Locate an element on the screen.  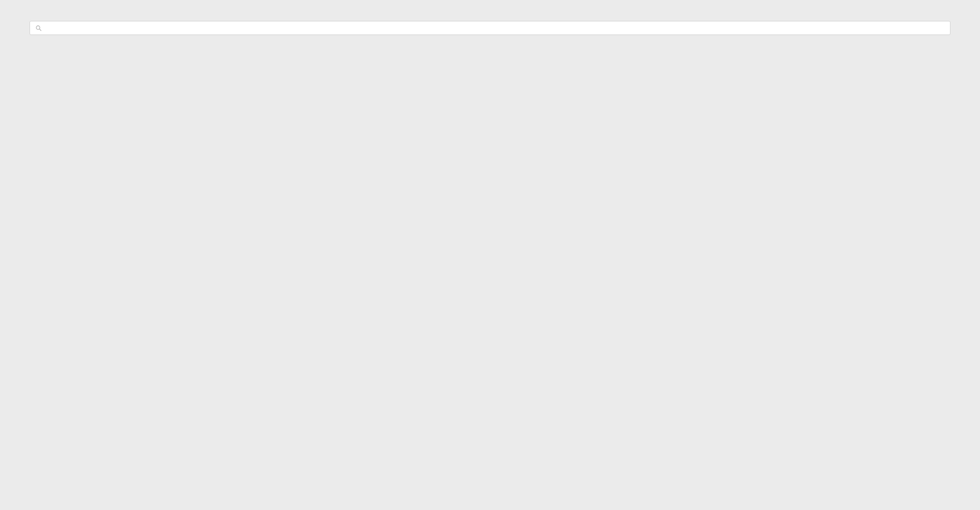
header is located at coordinates (490, 6).